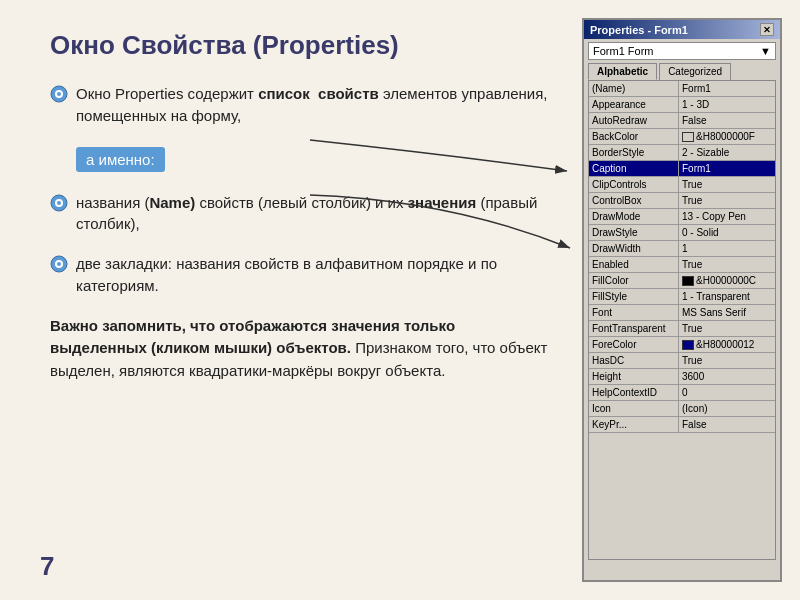 Image resolution: width=800 pixels, height=600 pixels. Describe the element at coordinates (634, 392) in the screenshot. I see `prop-name-cell: HelpContextID` at that location.